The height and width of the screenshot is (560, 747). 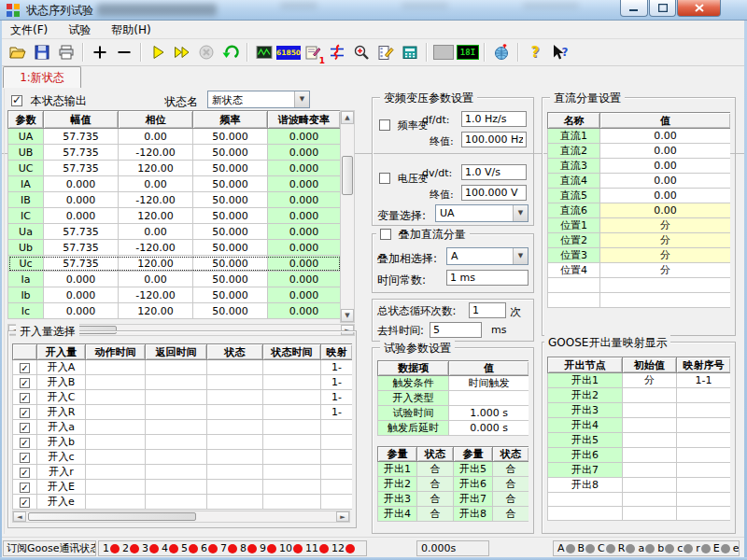 I want to click on zoom-button, so click(x=361, y=52).